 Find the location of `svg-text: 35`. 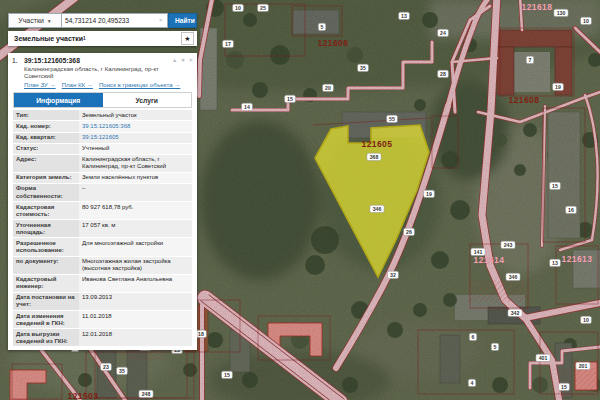

svg-text: 35 is located at coordinates (363, 68).